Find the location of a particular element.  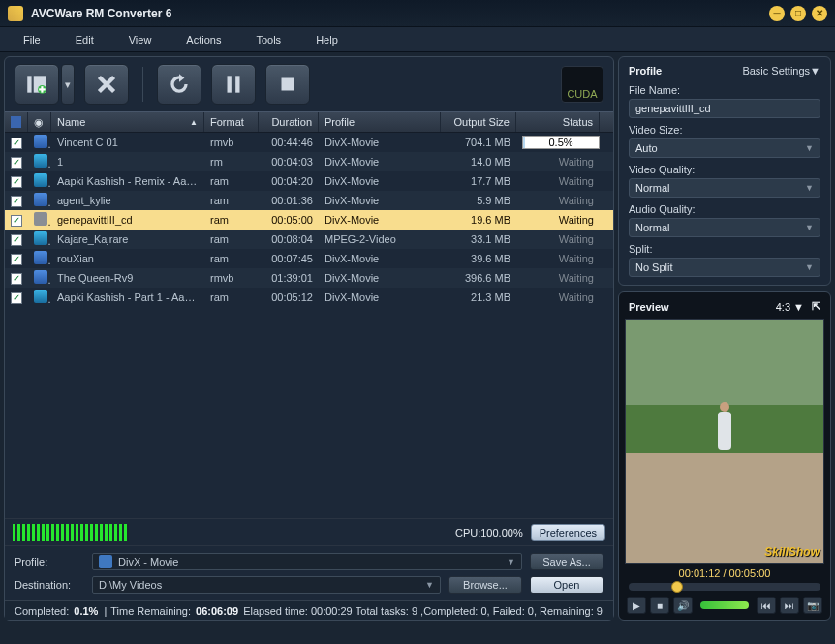

preferences-button: Preferences is located at coordinates (568, 533).